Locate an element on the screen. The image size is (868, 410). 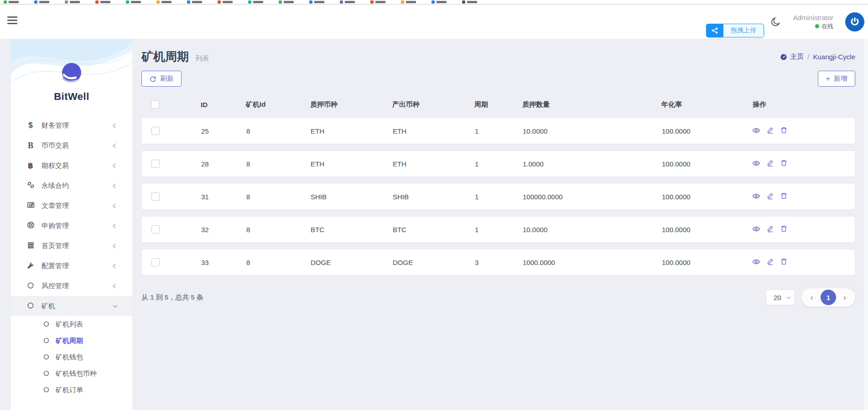
sidebar-item-miner-orders: 矿机订单 is located at coordinates (72, 390).